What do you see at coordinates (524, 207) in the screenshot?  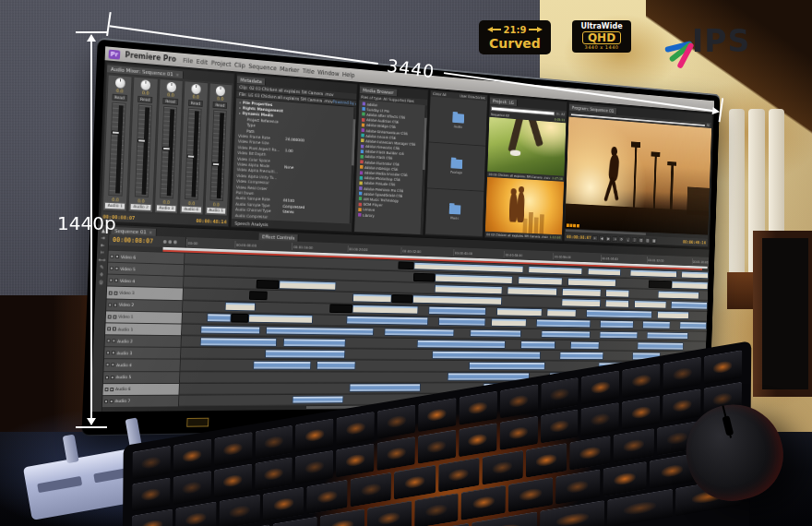 I see `clip-thumbnail-couple` at bounding box center [524, 207].